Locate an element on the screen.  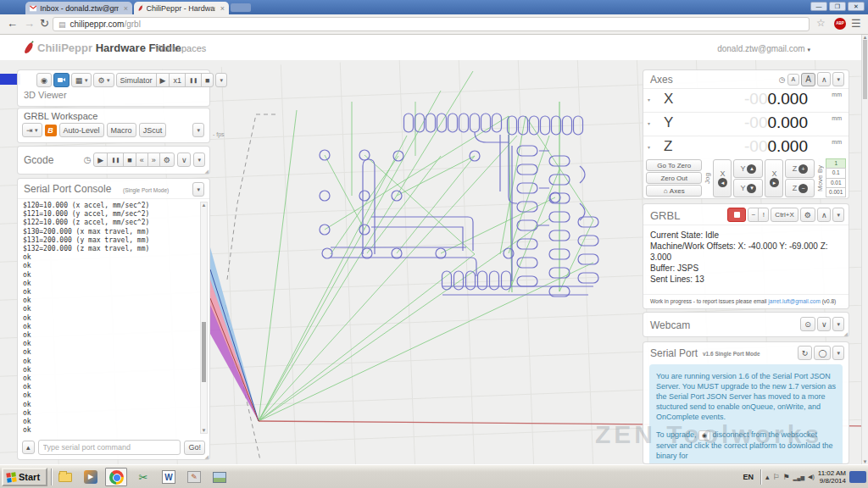
url-bar: ▤ chilipeppr.com/grbl is located at coordinates (431, 24).